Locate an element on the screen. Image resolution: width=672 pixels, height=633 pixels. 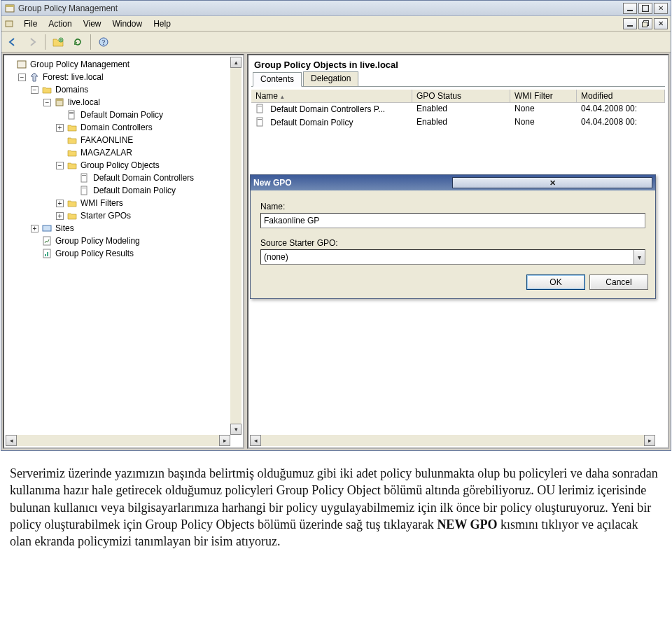
scroll-down-icon: ▾ is located at coordinates (236, 429).